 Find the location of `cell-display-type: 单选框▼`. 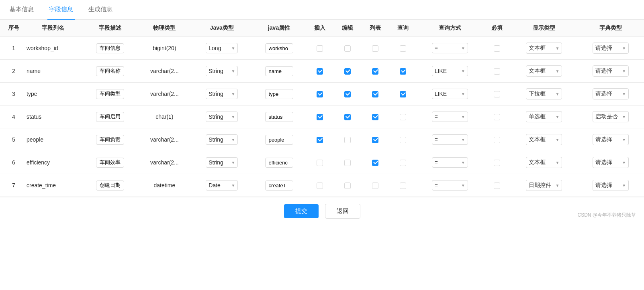

cell-display-type: 单选框▼ is located at coordinates (544, 117).